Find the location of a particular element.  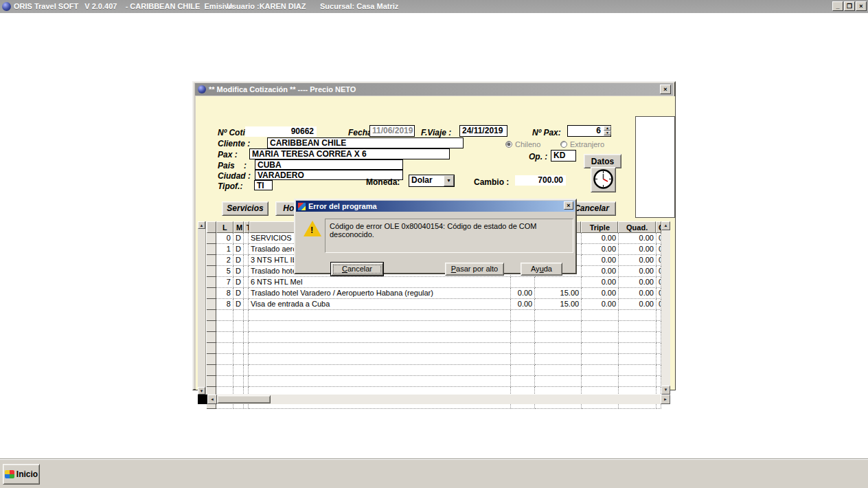

grid-cell-l: 2 is located at coordinates (225, 260).